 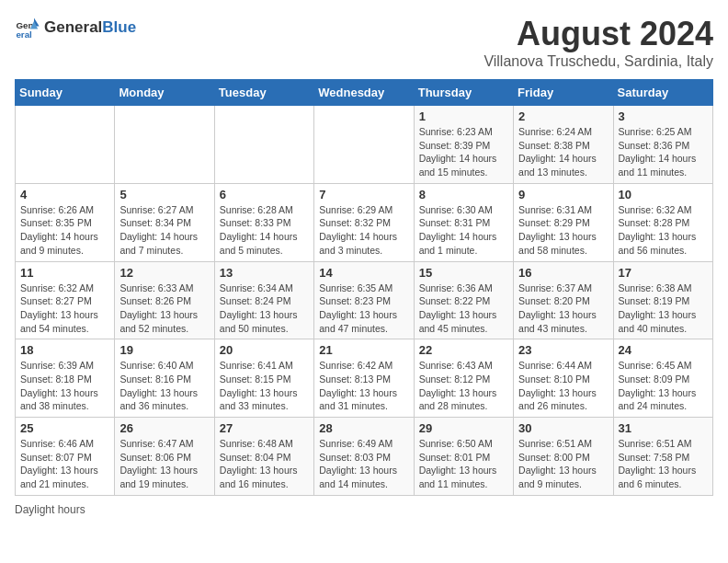 What do you see at coordinates (364, 379) in the screenshot?
I see `calendar-week-row: 18Sunrise: 6:39 AM Sunset: 8:18 PM Dayli…` at bounding box center [364, 379].